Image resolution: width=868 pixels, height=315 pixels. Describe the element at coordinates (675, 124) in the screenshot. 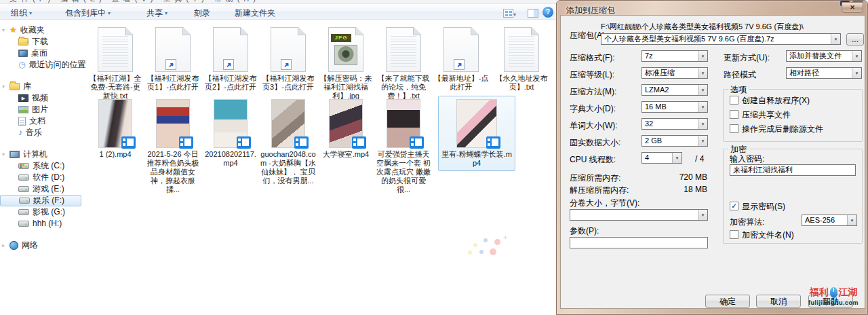

I see `word-size-combobox: 32▾` at that location.